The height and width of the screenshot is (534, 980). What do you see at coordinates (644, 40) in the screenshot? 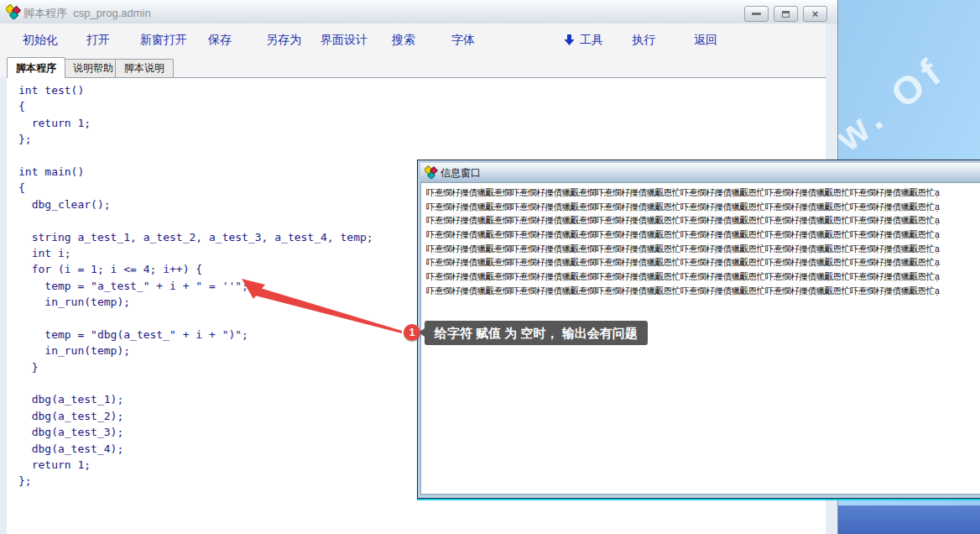
I see `toolbar-button-run: 执行` at bounding box center [644, 40].